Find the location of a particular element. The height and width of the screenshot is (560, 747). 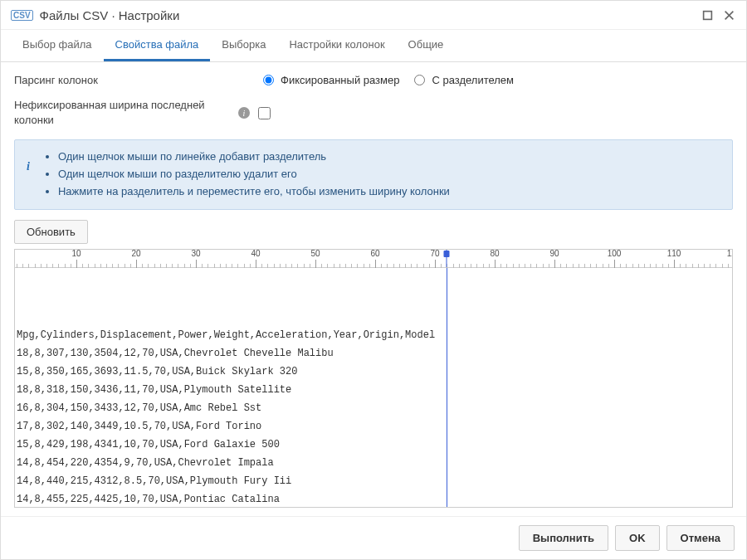

separator-knob-icon is located at coordinates (447, 254).